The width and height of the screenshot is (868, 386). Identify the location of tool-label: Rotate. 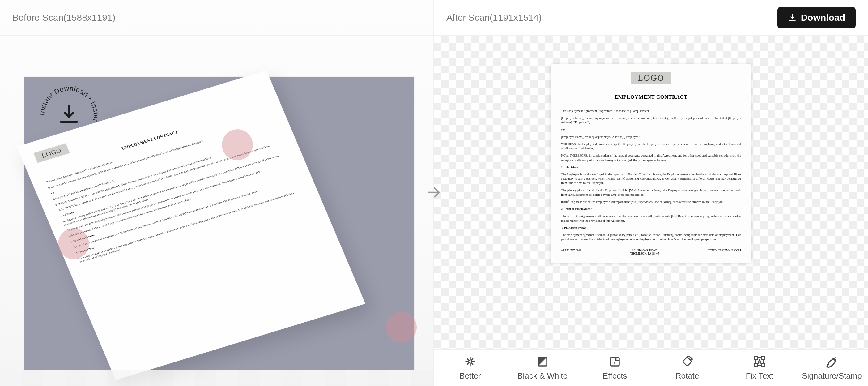
(687, 376).